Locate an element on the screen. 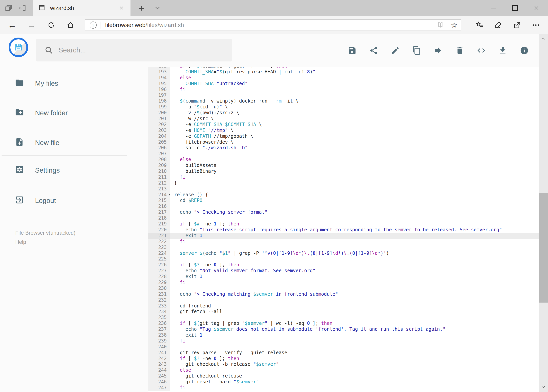 The width and height of the screenshot is (548, 392). code-line-229: 229 fi is located at coordinates (343, 283).